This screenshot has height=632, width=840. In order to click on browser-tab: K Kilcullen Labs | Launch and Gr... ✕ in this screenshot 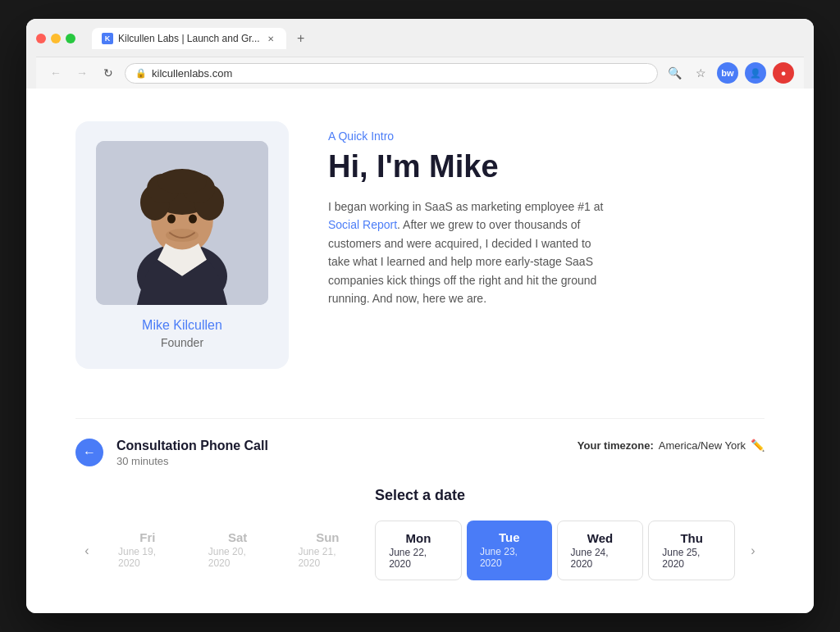, I will do `click(189, 39)`.